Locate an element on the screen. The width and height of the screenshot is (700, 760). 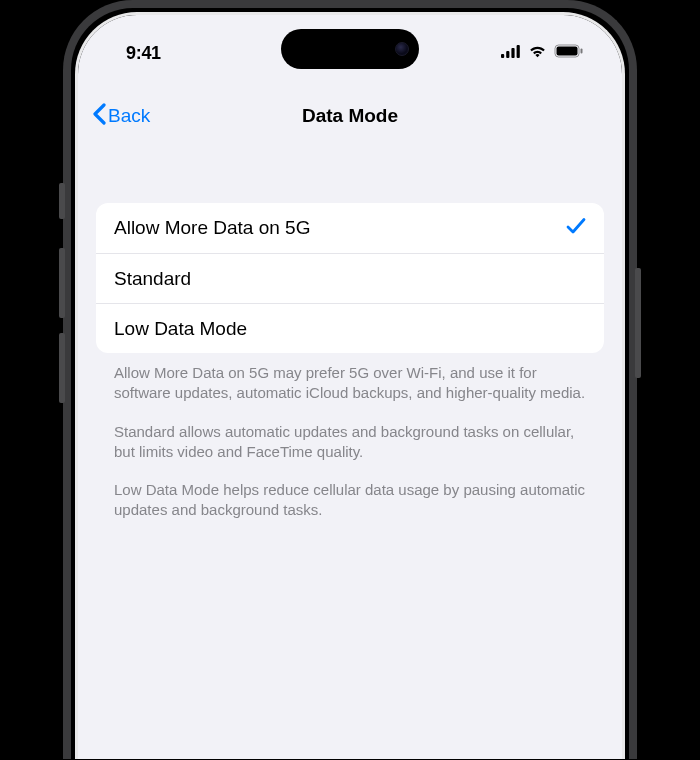
battery-icon is located at coordinates (569, 53).